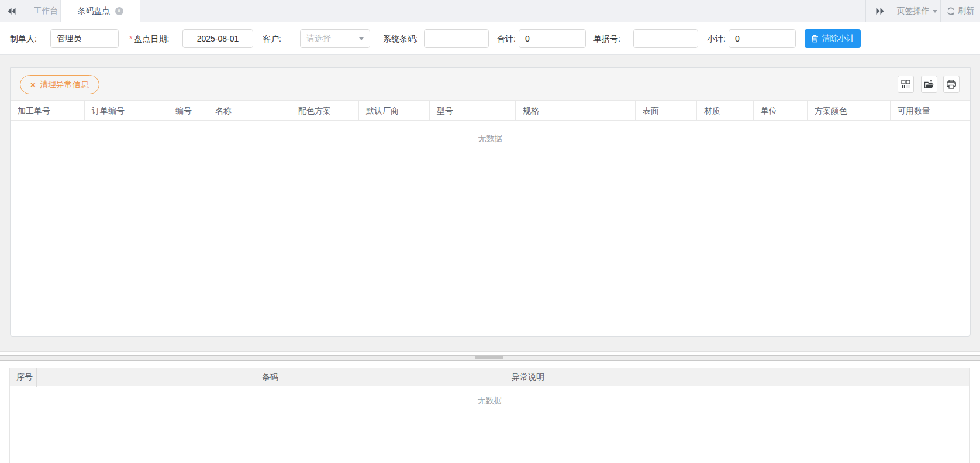  Describe the element at coordinates (490, 377) in the screenshot. I see `abnormal-grid-header: 序号 条码 异常说明` at that location.